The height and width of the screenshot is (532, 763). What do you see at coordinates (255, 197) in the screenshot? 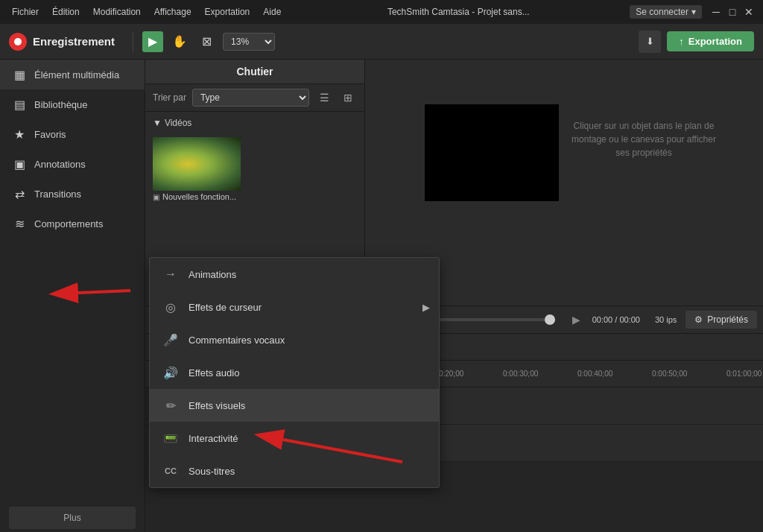
I see `video-thumb-label: ▣ Nouvelles fonction...` at bounding box center [255, 197].